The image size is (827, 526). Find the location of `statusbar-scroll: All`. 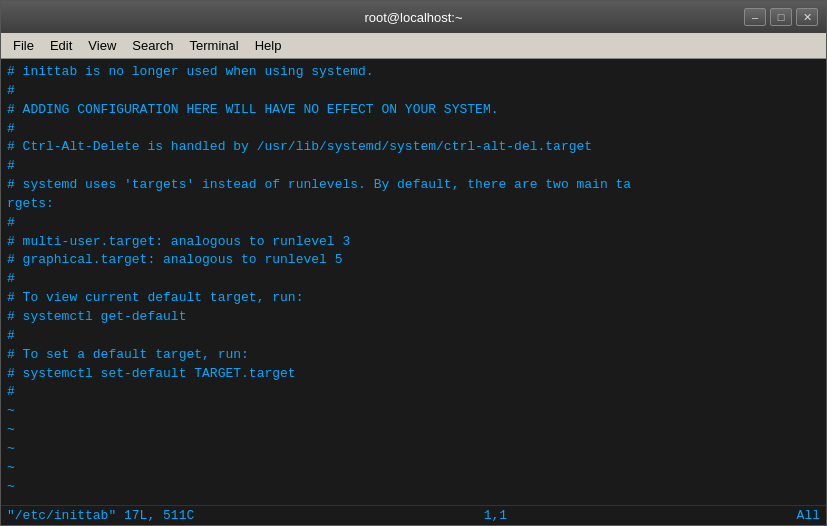

statusbar-scroll: All is located at coordinates (808, 516).